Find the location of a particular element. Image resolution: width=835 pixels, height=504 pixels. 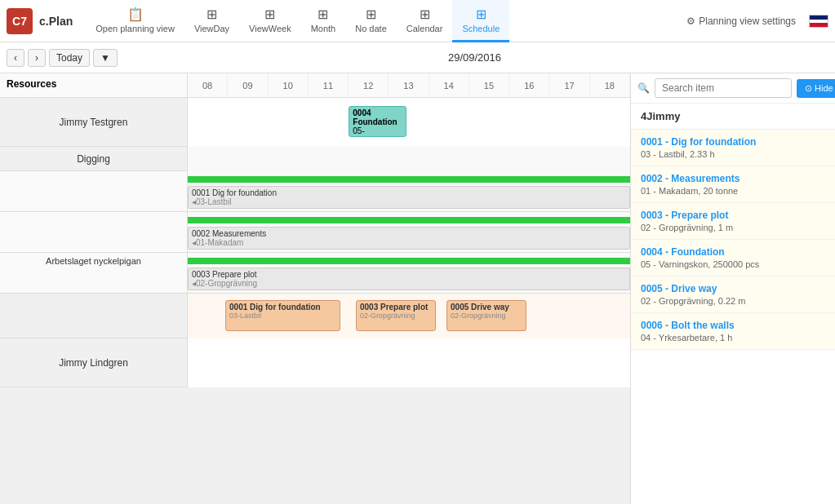

hour-13: 13 is located at coordinates (408, 85).